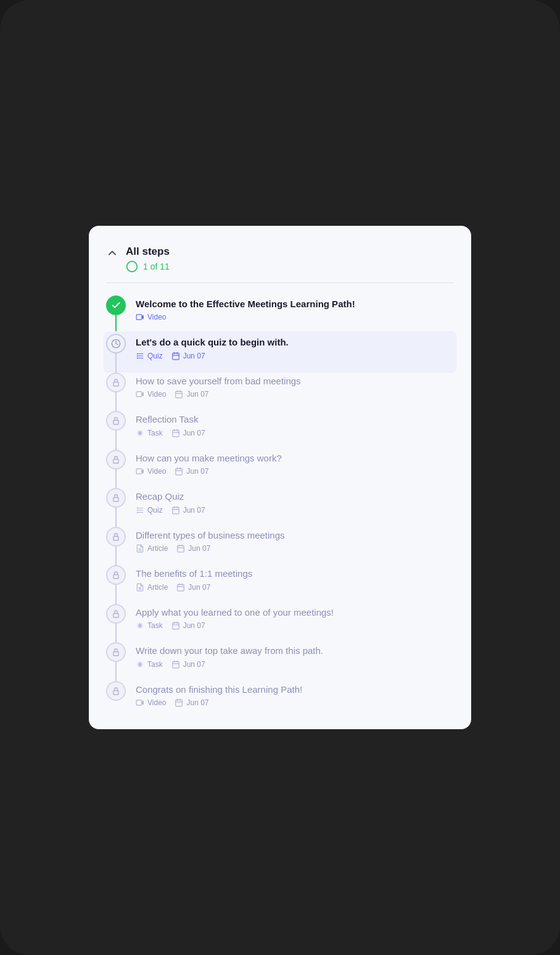 The height and width of the screenshot is (955, 560). I want to click on list-item: Write down your top take away from this …, so click(280, 661).